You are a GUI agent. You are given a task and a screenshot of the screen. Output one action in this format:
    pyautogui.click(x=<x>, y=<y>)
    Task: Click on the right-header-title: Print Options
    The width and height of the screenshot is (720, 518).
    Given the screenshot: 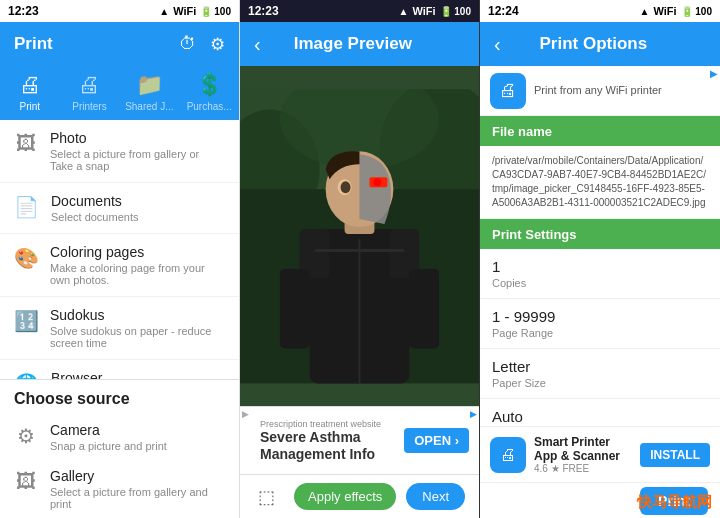 What is the action you would take?
    pyautogui.click(x=594, y=44)
    